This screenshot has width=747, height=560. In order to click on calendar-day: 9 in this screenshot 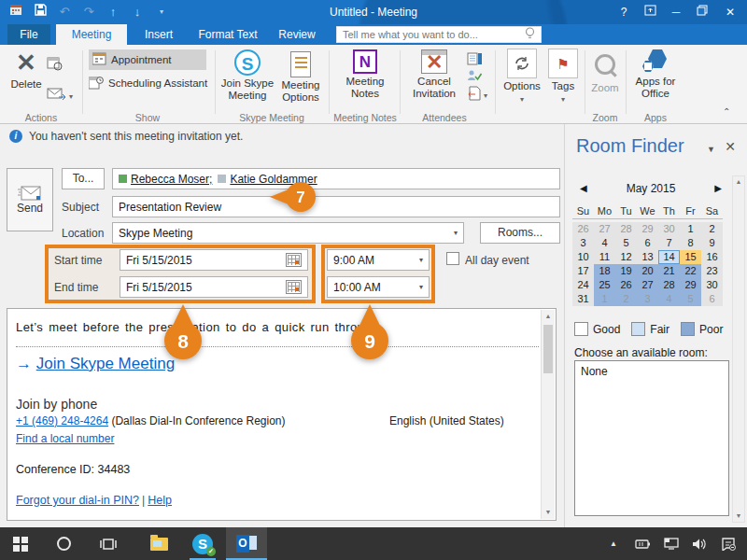, I will do `click(712, 243)`.